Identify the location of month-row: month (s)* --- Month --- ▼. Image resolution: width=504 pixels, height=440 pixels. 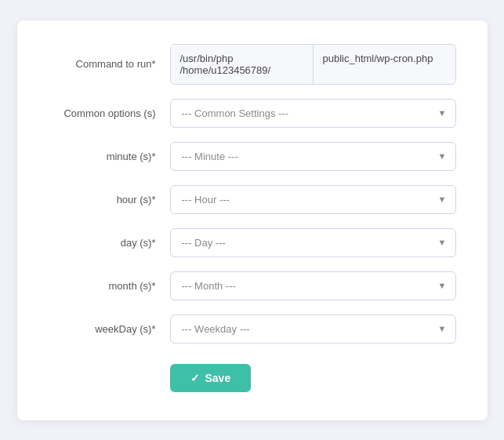
(252, 285).